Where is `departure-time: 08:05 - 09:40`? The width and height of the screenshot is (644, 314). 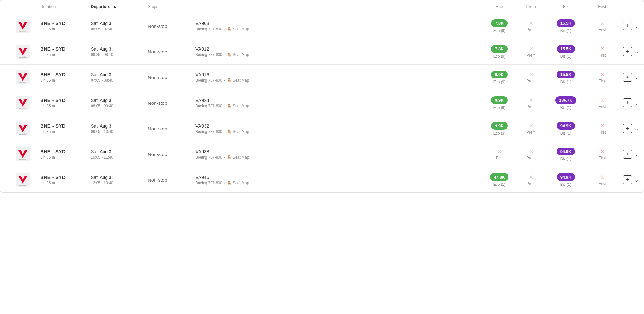
departure-time: 08:05 - 09:40 is located at coordinates (119, 106).